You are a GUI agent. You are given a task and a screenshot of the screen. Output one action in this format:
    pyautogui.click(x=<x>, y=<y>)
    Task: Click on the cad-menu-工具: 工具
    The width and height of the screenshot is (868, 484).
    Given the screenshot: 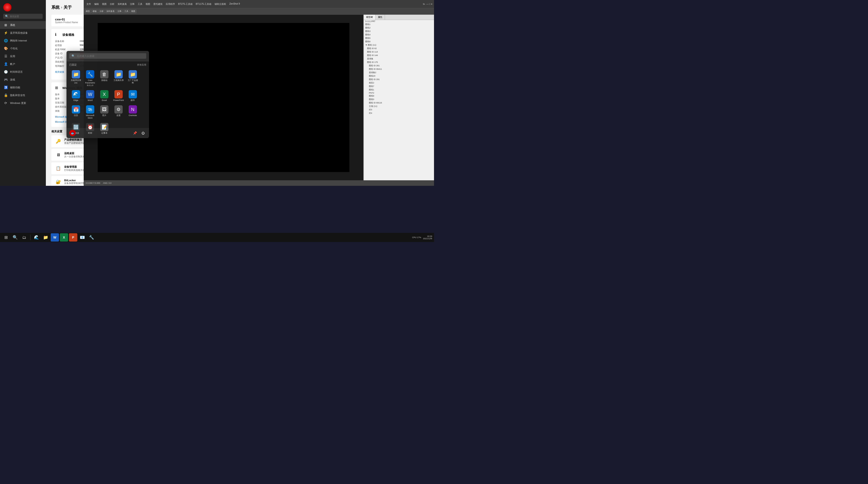 What is the action you would take?
    pyautogui.click(x=140, y=4)
    